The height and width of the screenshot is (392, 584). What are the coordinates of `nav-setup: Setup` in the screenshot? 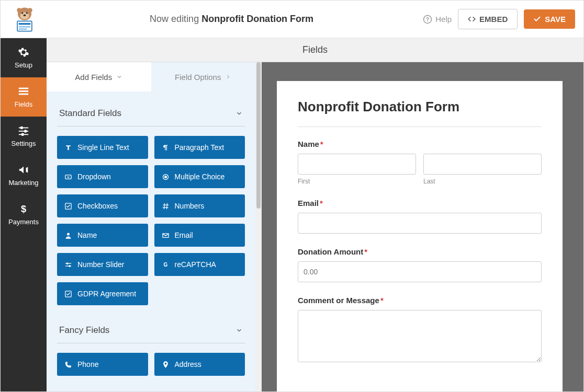 It's located at (24, 57).